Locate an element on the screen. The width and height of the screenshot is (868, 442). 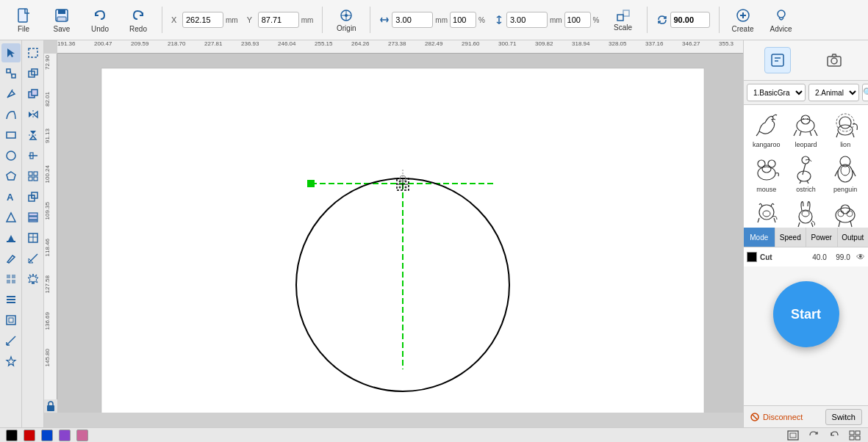
animal-kangaroo: kangaroo is located at coordinates (767, 128).